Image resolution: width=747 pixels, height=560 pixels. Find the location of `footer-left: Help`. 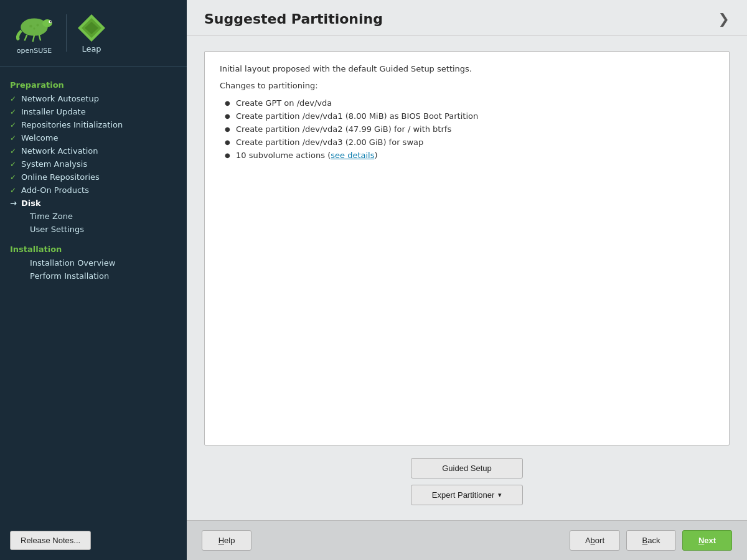

footer-left: Help is located at coordinates (227, 540).